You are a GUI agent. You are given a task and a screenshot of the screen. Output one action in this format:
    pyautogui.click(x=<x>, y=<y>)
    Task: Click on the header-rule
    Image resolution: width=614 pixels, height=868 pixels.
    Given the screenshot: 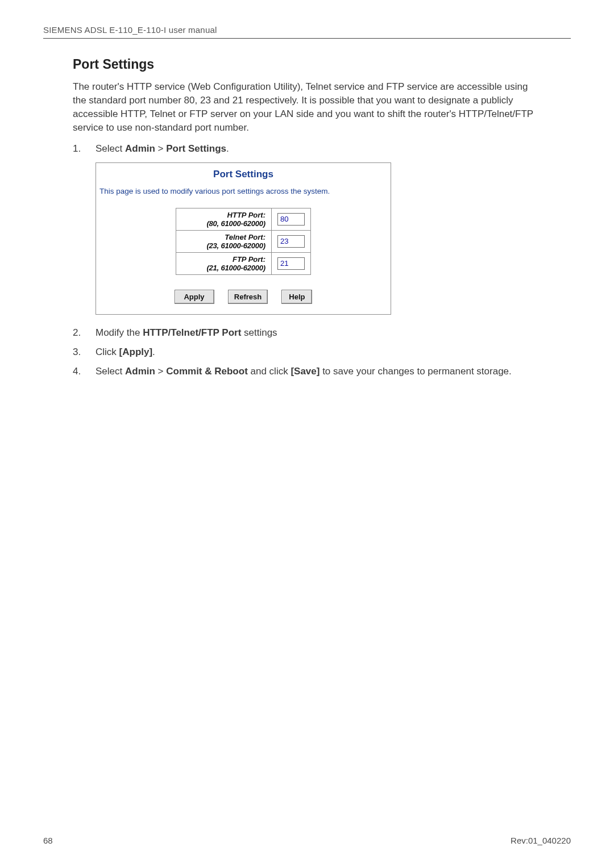 What is the action you would take?
    pyautogui.click(x=307, y=39)
    